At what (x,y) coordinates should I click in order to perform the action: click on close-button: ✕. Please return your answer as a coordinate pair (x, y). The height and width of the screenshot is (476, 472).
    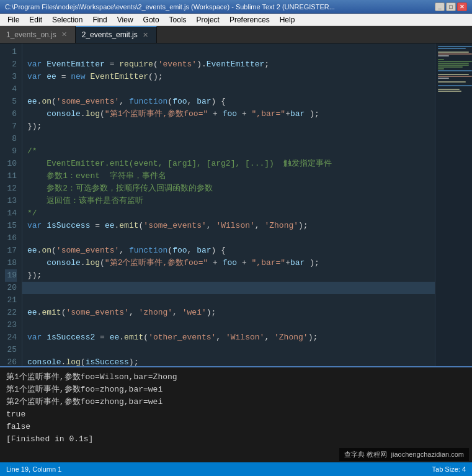
    Looking at the image, I should click on (462, 7).